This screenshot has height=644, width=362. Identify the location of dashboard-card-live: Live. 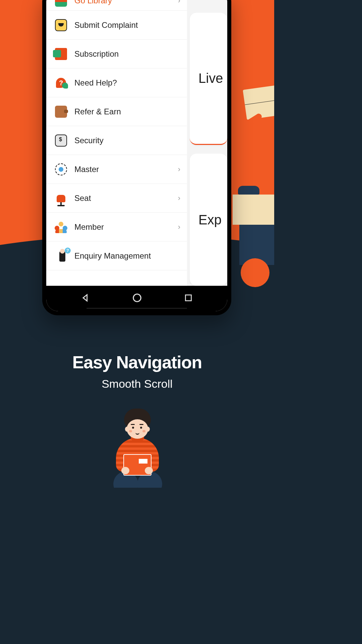
(208, 79).